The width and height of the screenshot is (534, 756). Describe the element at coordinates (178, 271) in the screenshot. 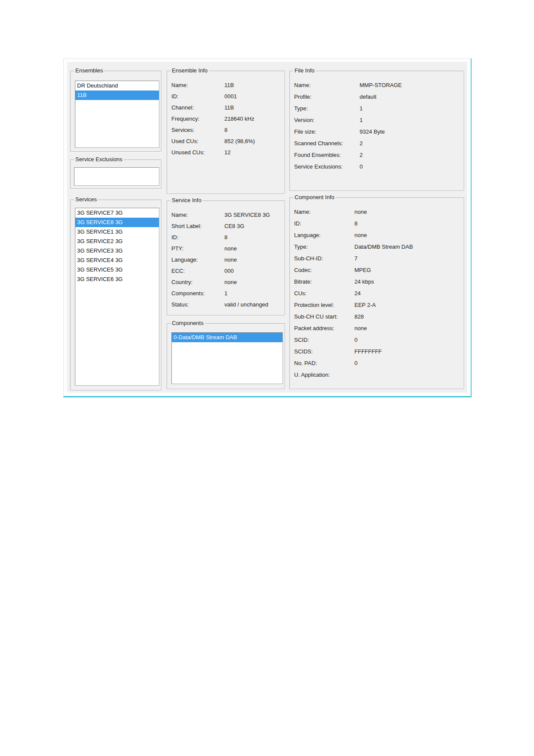

I see `info-row-label: ECC:` at that location.